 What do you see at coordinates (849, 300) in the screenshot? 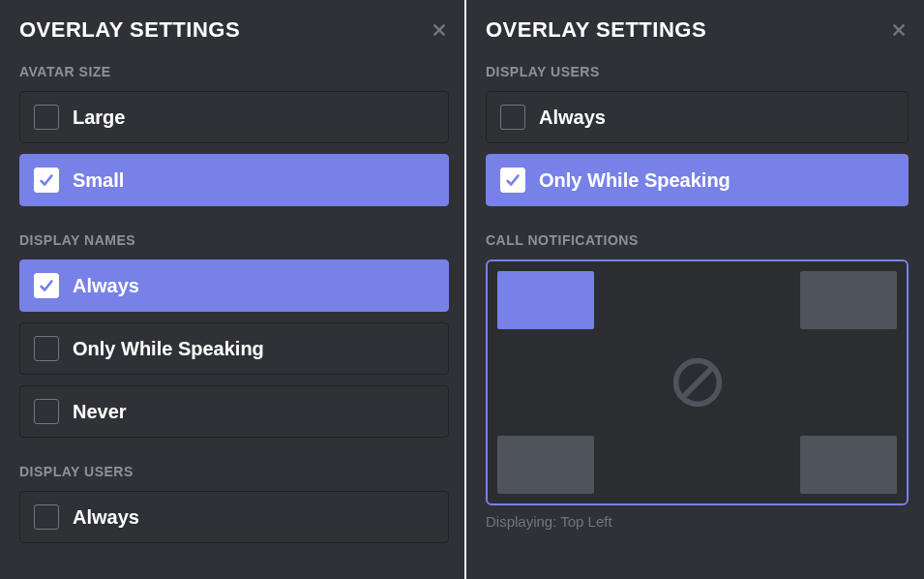
I see `position-top-right` at bounding box center [849, 300].